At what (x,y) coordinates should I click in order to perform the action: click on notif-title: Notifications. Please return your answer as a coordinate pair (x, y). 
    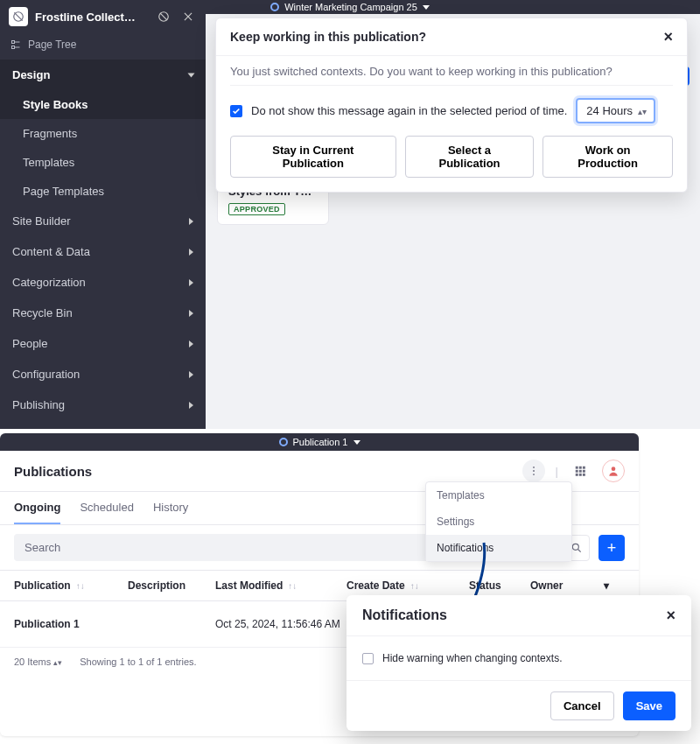
    Looking at the image, I should click on (404, 615).